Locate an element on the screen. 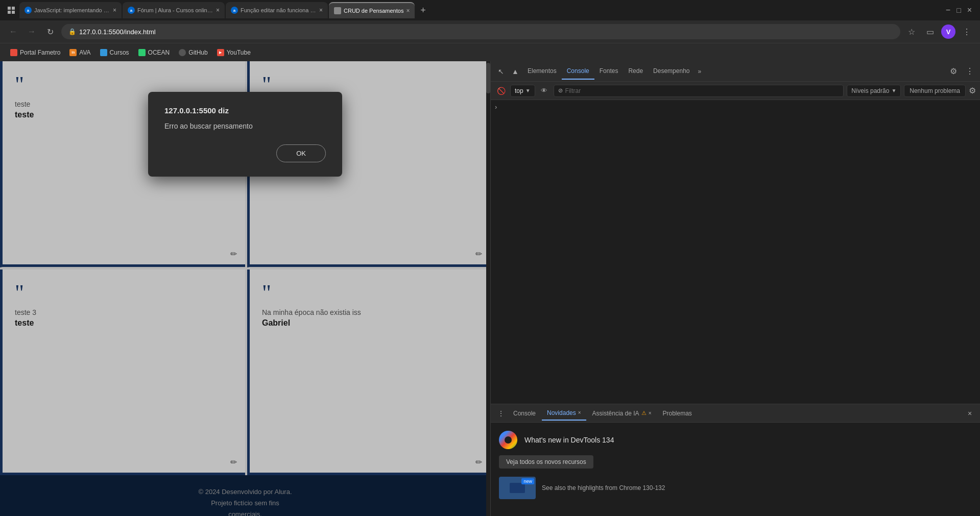 The height and width of the screenshot is (516, 980). tab-desempenho: Desempenho is located at coordinates (671, 71).